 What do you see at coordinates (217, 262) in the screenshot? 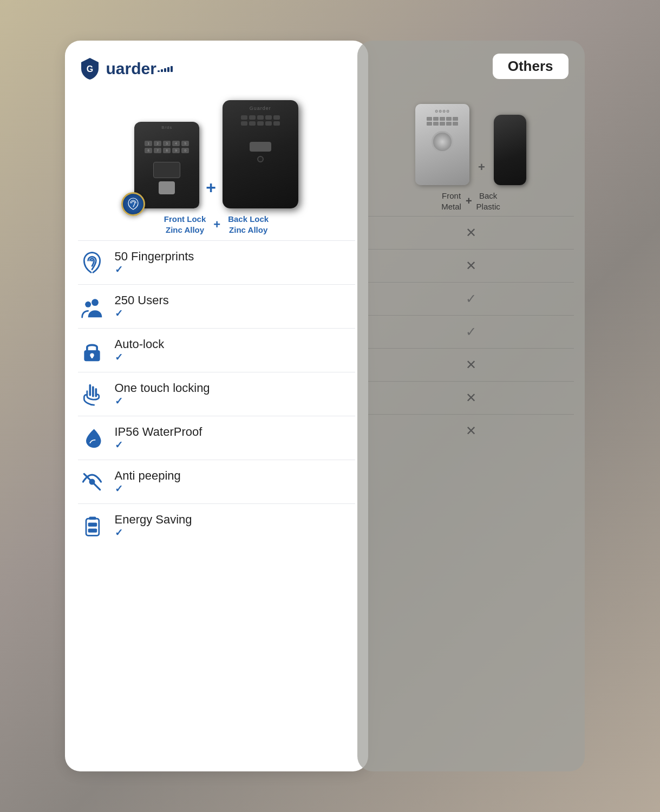
I see `feature-row-fingerprints: 50 Fingerprints ✓` at bounding box center [217, 262].